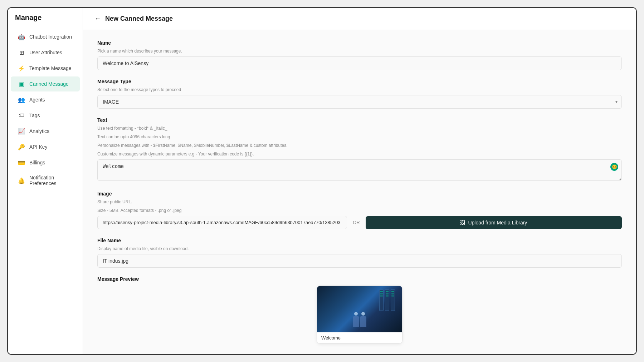 This screenshot has width=644, height=362. Describe the element at coordinates (360, 94) in the screenshot. I see `message-type-section: Message Type Select one fo the message t…` at that location.